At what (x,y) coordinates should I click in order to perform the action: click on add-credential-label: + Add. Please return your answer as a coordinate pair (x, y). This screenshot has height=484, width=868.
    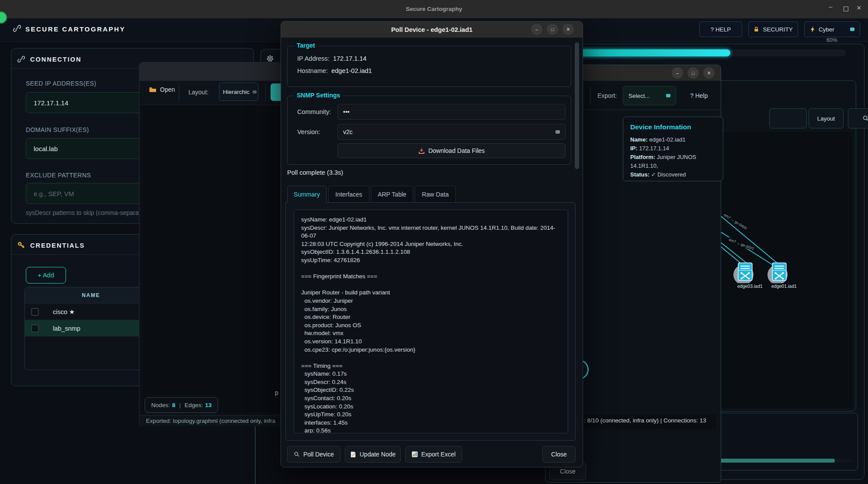
    Looking at the image, I should click on (46, 275).